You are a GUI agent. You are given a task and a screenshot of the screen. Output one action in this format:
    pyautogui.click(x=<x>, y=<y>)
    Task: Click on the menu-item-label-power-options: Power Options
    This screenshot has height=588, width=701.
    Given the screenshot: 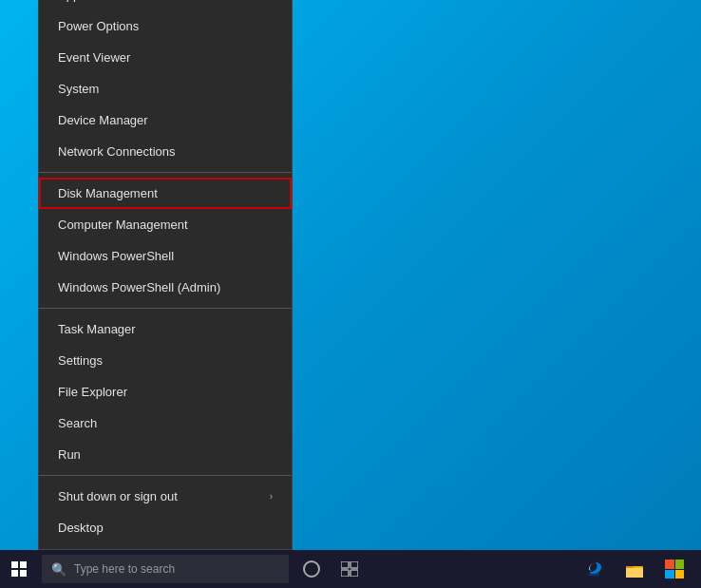 What is the action you would take?
    pyautogui.click(x=99, y=27)
    